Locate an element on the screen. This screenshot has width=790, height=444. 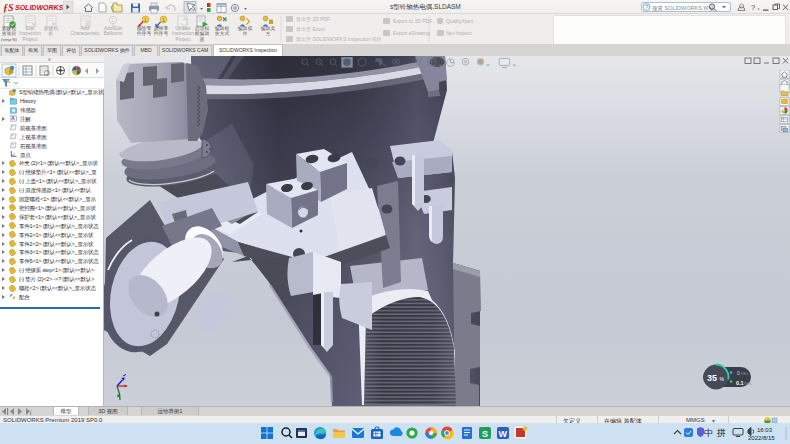
svg-text: QualityXpert is located at coordinates (460, 21).